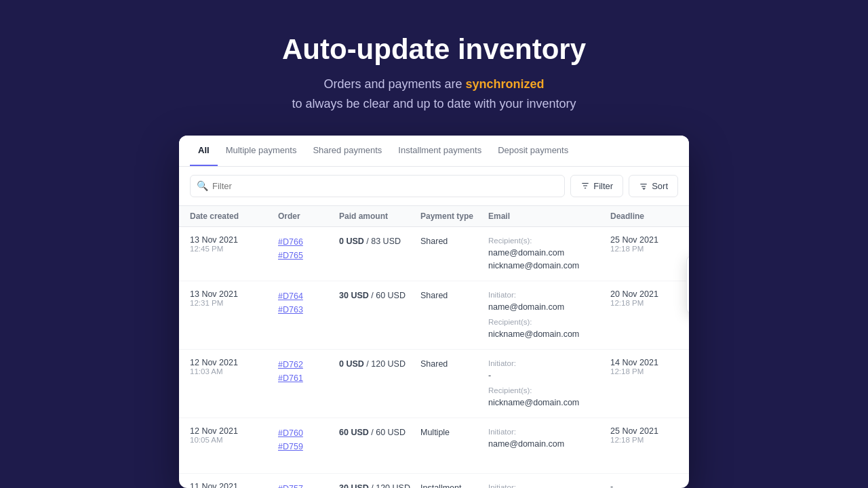 This screenshot has height=488, width=868. I want to click on hero-section: Auto-update inventory Orders and payment…, so click(434, 68).